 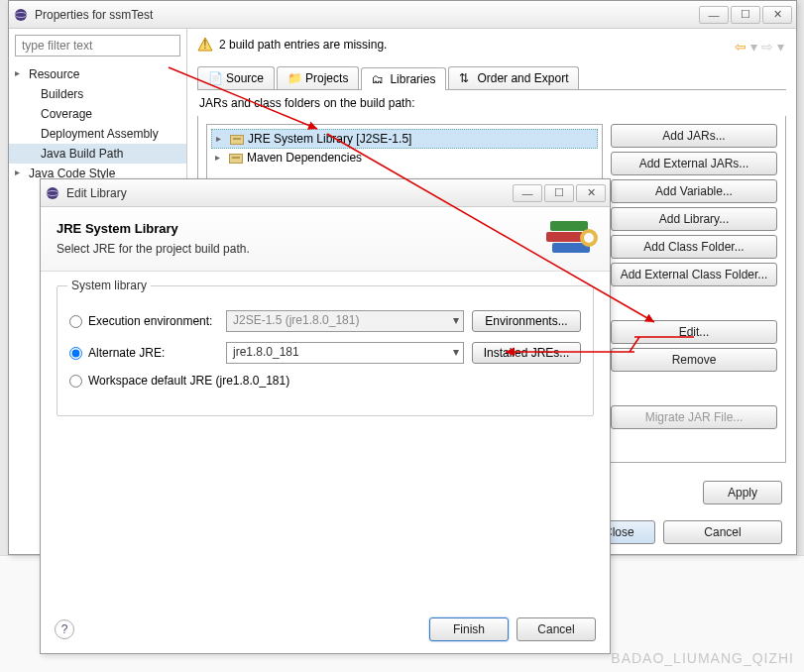 I want to click on tree-item-coverage: Coverage, so click(x=97, y=114).